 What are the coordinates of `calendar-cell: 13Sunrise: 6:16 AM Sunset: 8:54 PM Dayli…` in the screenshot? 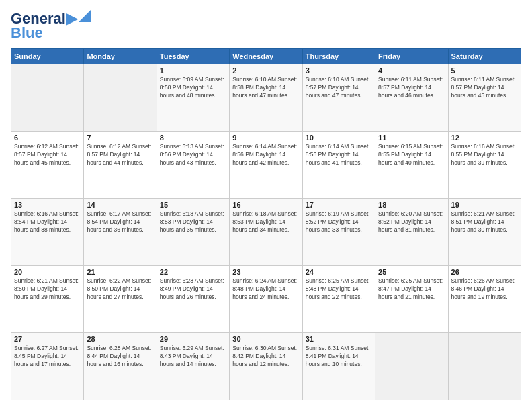 It's located at (48, 232).